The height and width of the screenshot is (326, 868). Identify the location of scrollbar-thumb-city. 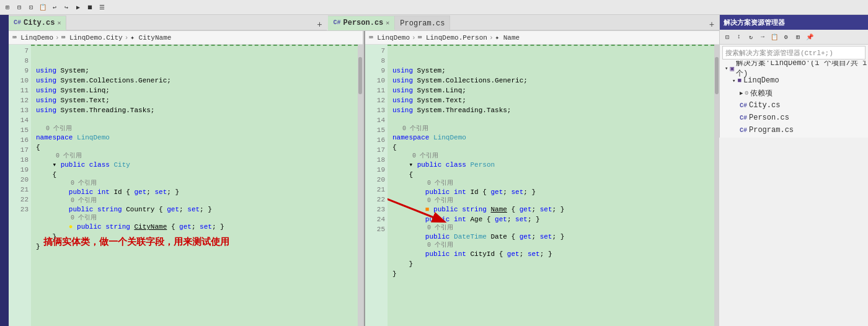
(360, 76).